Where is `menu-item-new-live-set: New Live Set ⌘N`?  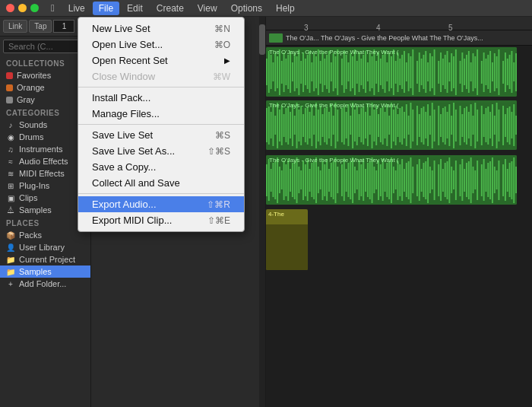 menu-item-new-live-set: New Live Set ⌘N is located at coordinates (161, 29).